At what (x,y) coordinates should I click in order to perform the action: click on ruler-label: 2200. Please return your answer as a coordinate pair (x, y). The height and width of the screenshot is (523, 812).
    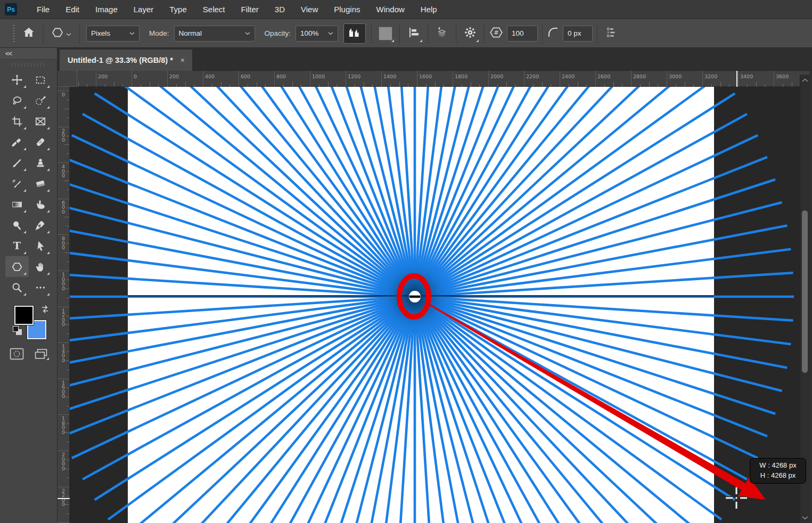
    Looking at the image, I should click on (532, 77).